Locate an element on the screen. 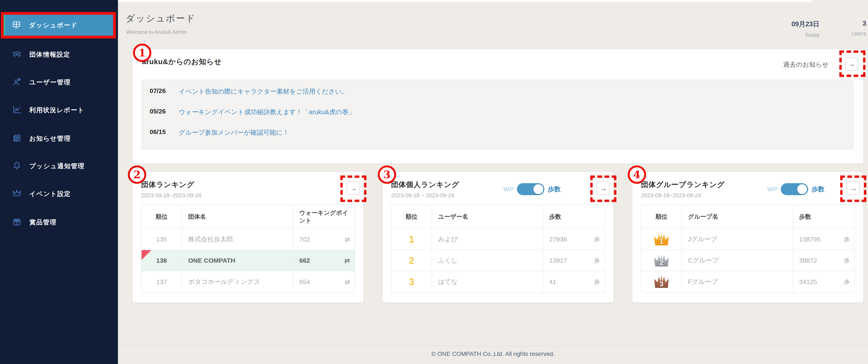  points-value: 702 is located at coordinates (305, 239).